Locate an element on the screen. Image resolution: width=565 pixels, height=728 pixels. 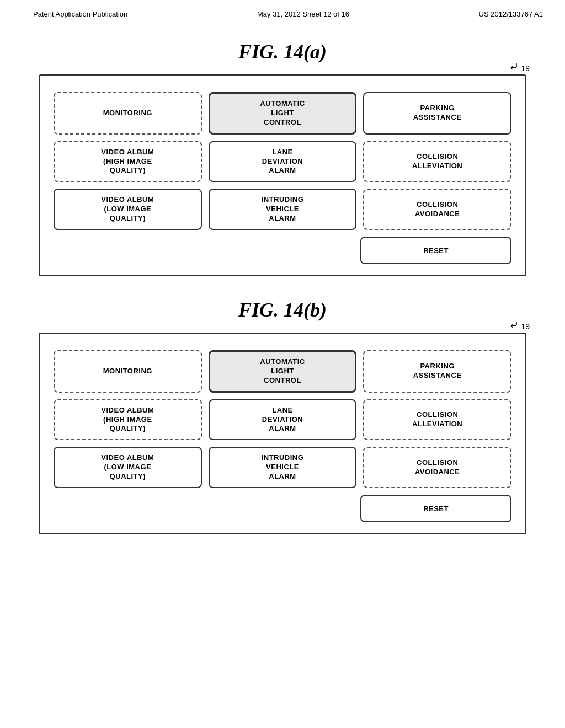
btn-auto-light-a: AUTOMATICLIGHTCONTROL is located at coordinates (282, 114).